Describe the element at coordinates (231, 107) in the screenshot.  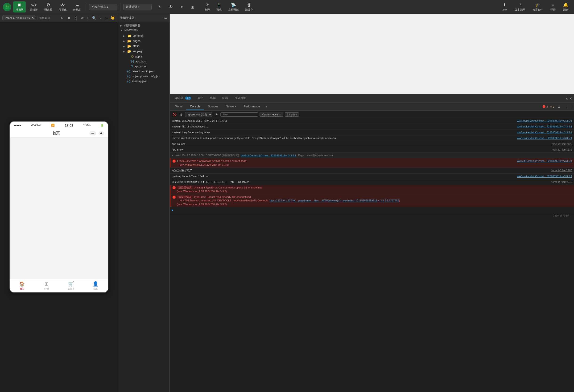
I see `sub-tab-network: Network` at that location.